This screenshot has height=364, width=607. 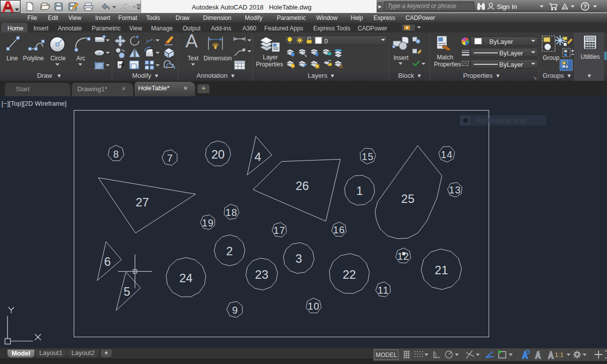 I want to click on svg-text: 10, so click(x=314, y=306).